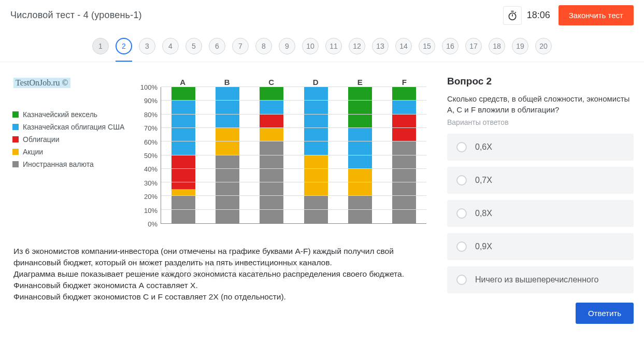  I want to click on header: Числовой тест - 4 (уровень-1) 18:06 Зако…, so click(322, 15).